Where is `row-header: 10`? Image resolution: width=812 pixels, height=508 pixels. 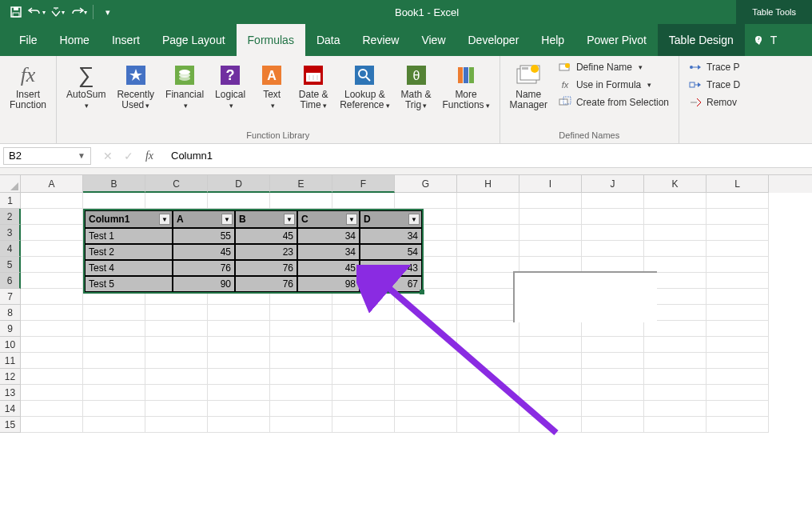
row-header: 10 is located at coordinates (10, 345).